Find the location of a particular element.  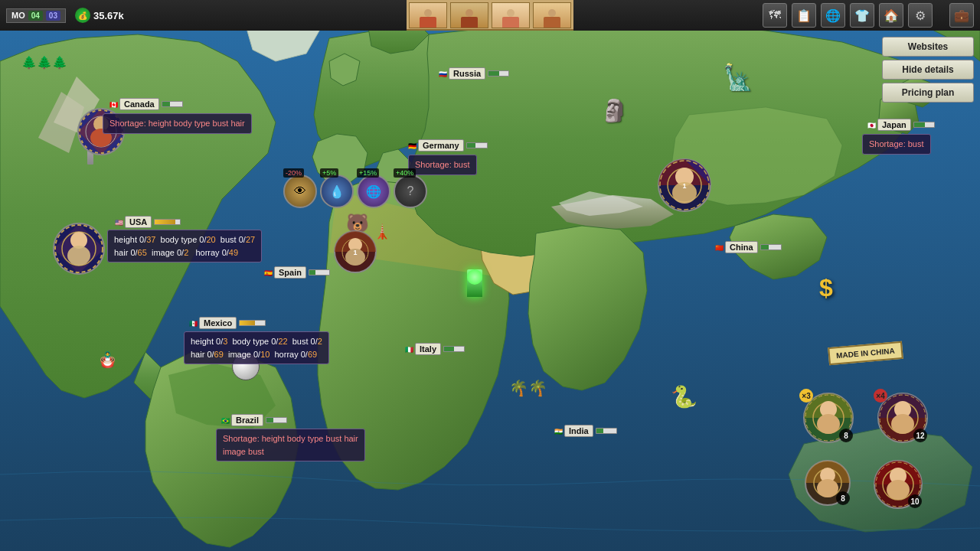

token-num-8b: 8 is located at coordinates (843, 498).